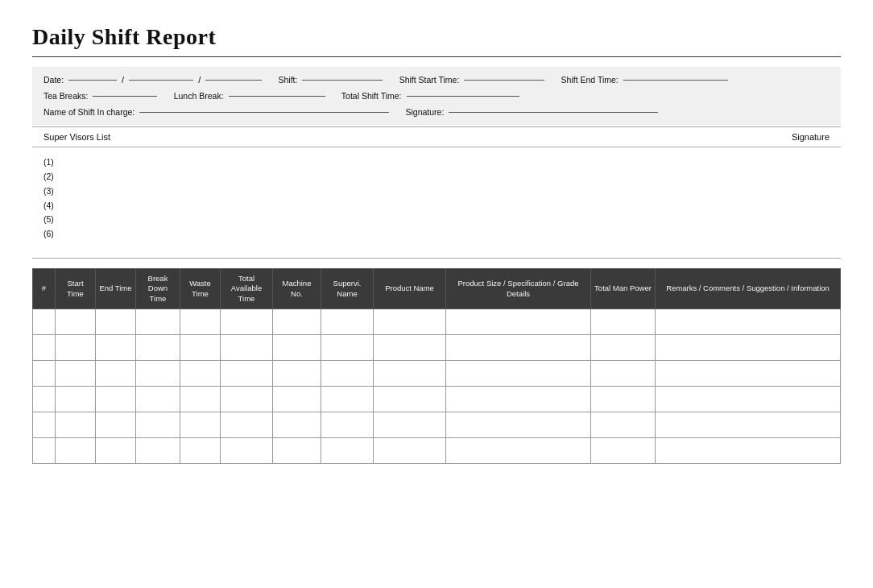 The height and width of the screenshot is (588, 873). What do you see at coordinates (810, 137) in the screenshot?
I see `supervisors-signature-label: Signature` at bounding box center [810, 137].